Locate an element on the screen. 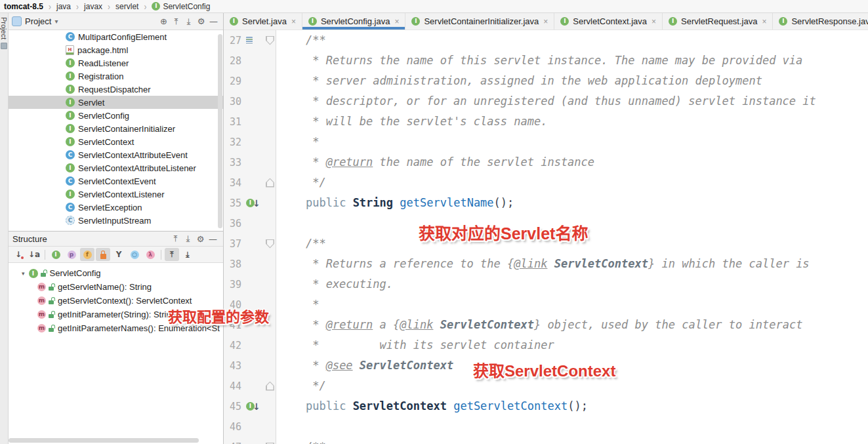  structure-panel-title: Structure is located at coordinates (30, 239).